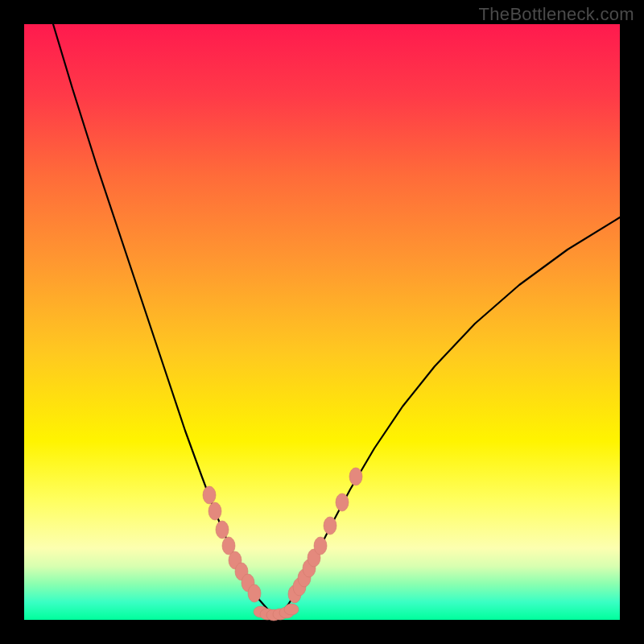 This screenshot has width=644, height=644. I want to click on dot-group-bottom-dots, so click(276, 612).